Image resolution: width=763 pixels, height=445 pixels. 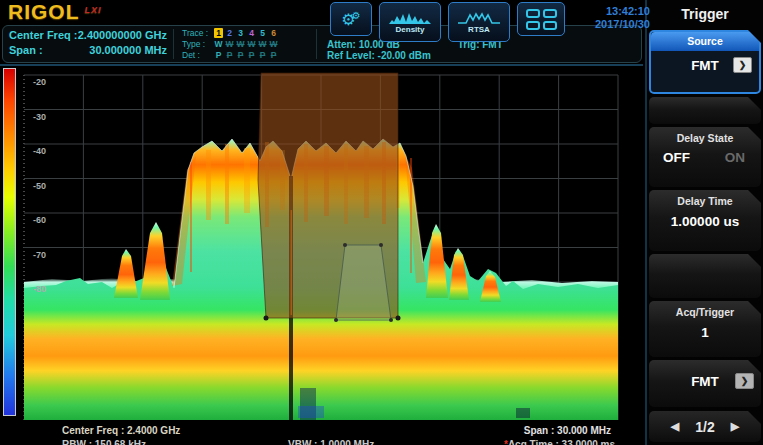 I want to click on trace-numbers: 123456, so click(x=247, y=33).